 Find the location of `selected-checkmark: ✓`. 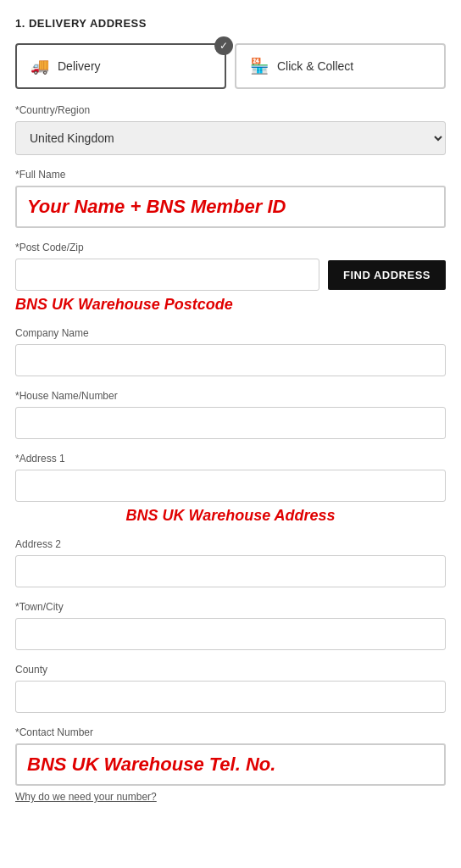

selected-checkmark: ✓ is located at coordinates (224, 46).